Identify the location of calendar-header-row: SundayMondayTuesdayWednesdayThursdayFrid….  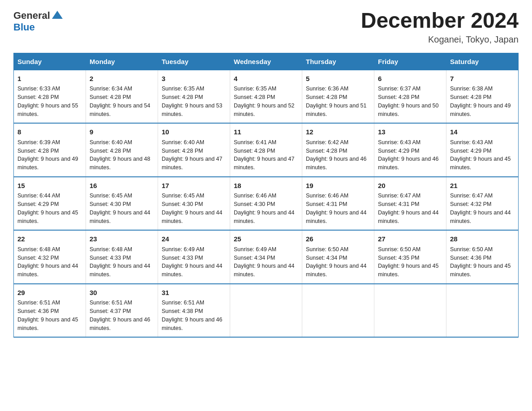
(266, 61).